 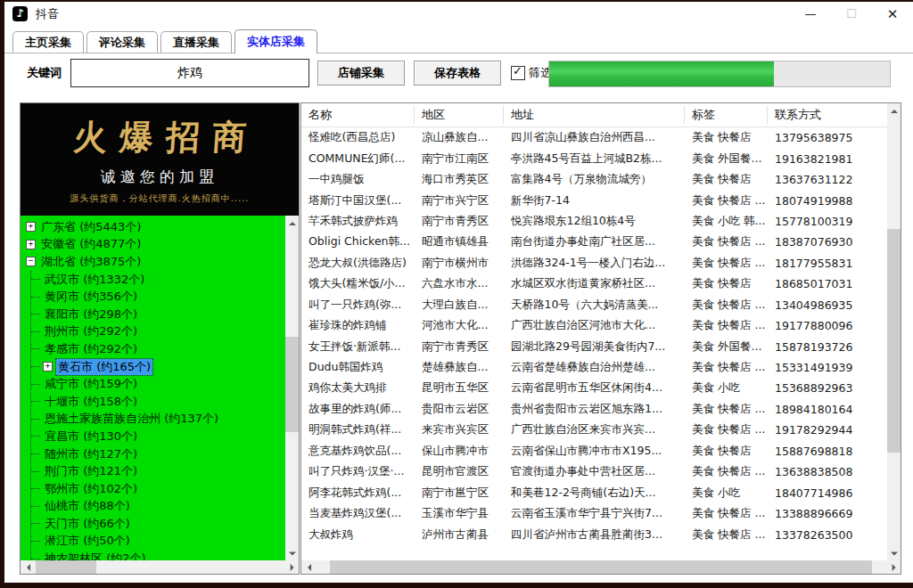 I want to click on table-row: 一中鸡腿饭海口市秀英区富集路4号（万泉物流城旁）美食 快餐店1363763112…, so click(x=594, y=180).